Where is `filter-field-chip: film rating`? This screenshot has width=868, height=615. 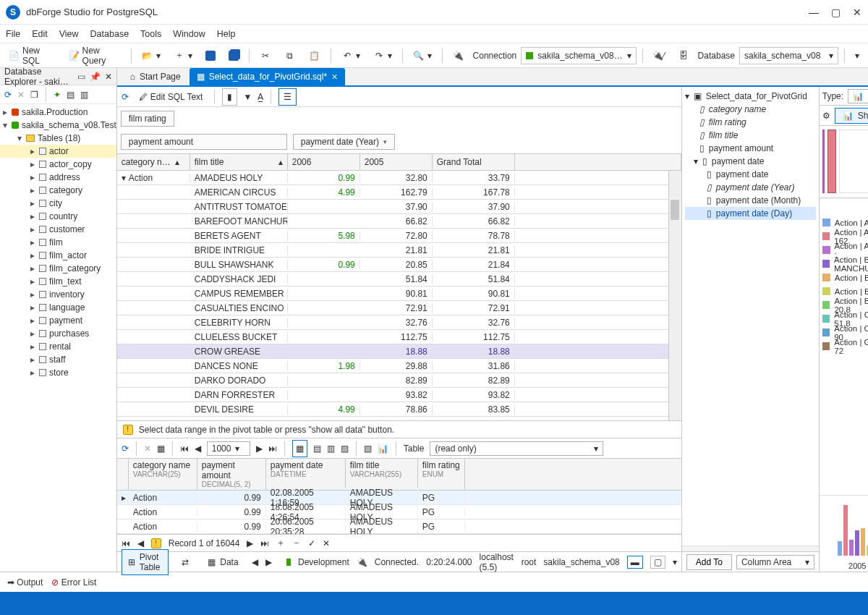
filter-field-chip: film rating is located at coordinates (148, 119).